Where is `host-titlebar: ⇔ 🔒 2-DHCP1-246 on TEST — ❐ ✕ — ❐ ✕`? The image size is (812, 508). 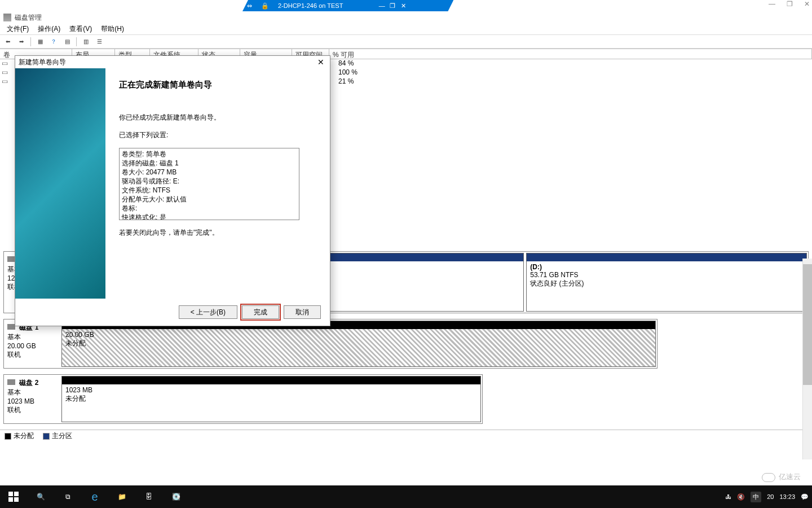 host-titlebar: ⇔ 🔒 2-DHCP1-246 on TEST — ❐ ✕ — ❐ ✕ is located at coordinates (406, 6).